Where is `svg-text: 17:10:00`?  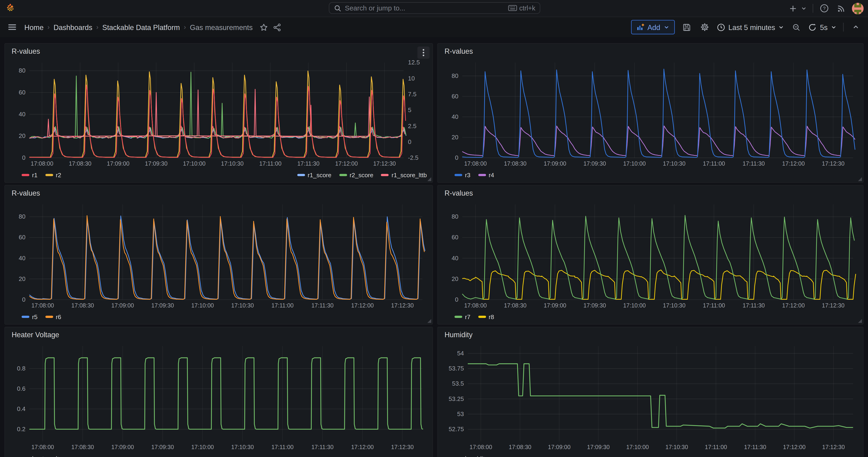
svg-text: 17:10:00 is located at coordinates (638, 447).